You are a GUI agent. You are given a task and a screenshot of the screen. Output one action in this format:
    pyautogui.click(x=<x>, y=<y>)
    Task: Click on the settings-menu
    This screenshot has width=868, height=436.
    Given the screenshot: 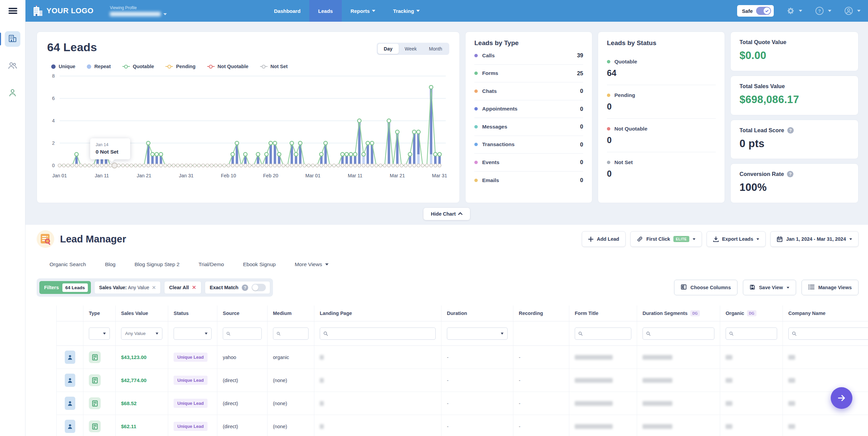 What is the action you would take?
    pyautogui.click(x=794, y=11)
    